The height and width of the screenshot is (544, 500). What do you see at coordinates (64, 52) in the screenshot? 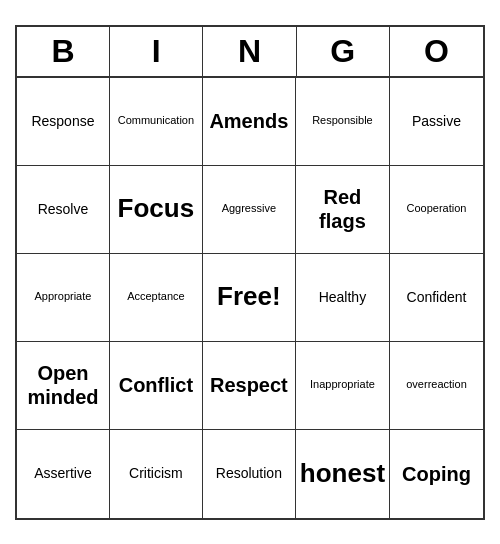
I see `header-letter-b: B` at bounding box center [64, 52].